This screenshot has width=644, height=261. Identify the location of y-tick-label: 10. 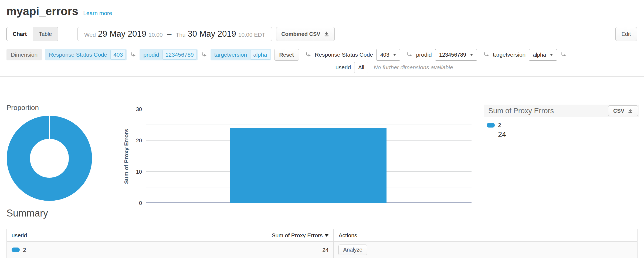
(135, 172).